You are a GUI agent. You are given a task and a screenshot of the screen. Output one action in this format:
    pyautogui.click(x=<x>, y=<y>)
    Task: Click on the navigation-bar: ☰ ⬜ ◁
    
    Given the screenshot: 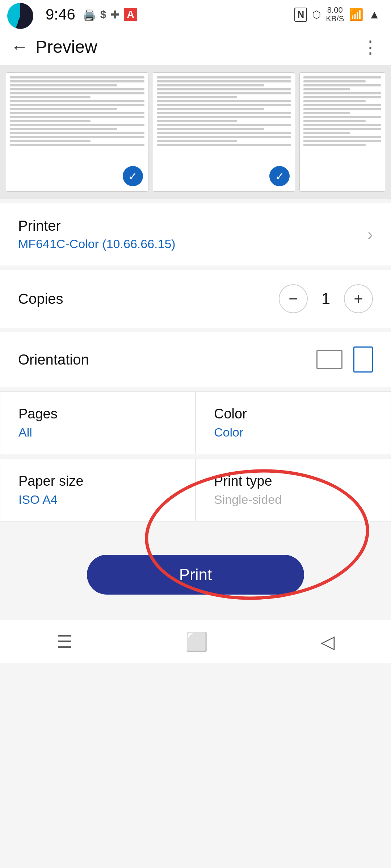 What is the action you would take?
    pyautogui.click(x=196, y=642)
    